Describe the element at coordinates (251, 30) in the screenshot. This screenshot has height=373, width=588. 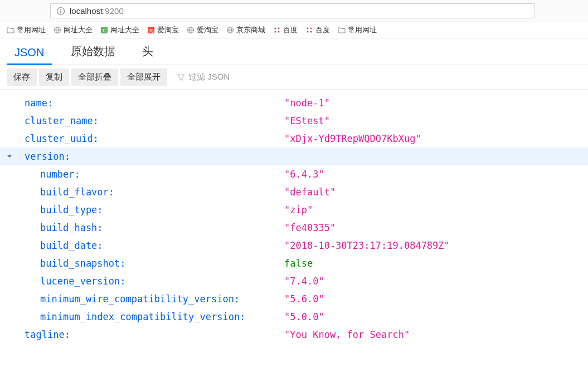
I see `bookmark-label: 京东商城` at that location.